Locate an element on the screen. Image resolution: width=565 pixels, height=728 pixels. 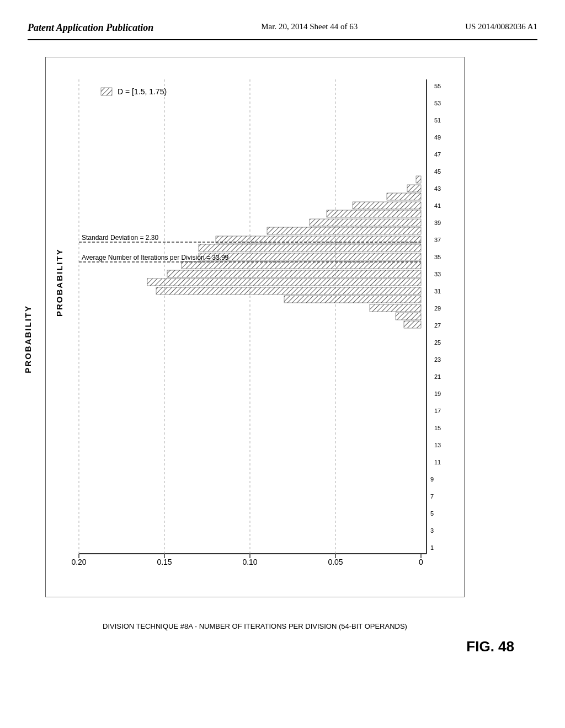
svg-text: 7 is located at coordinates (432, 496).